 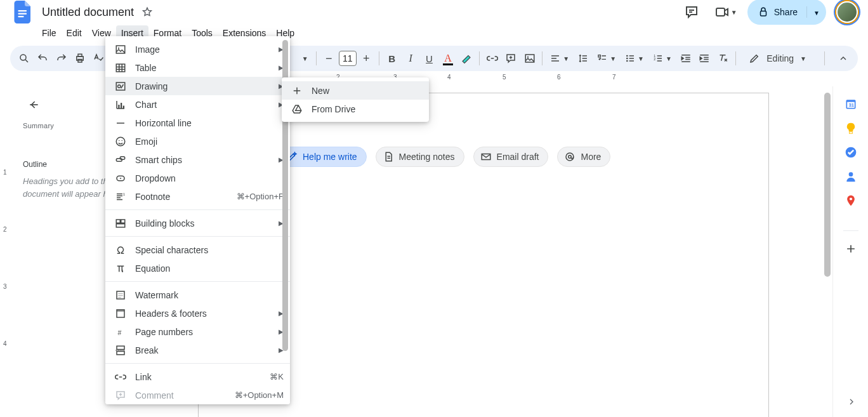 I want to click on star-icon, so click(x=147, y=12).